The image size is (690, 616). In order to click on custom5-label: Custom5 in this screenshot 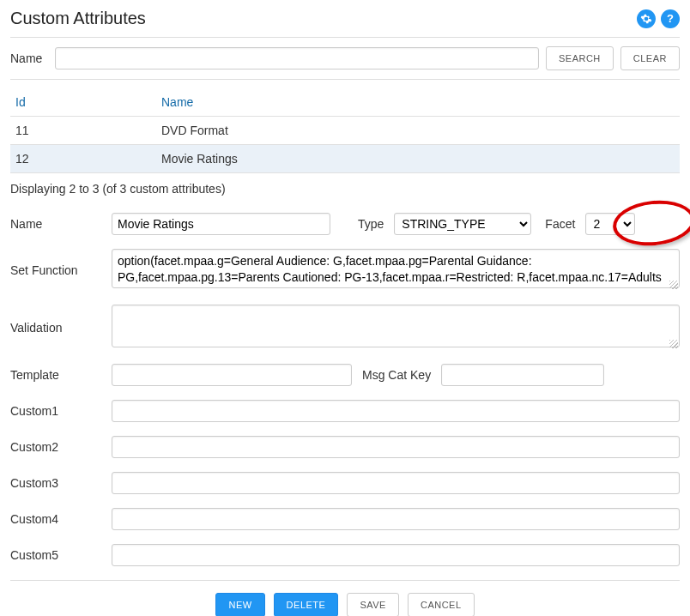, I will do `click(61, 555)`.